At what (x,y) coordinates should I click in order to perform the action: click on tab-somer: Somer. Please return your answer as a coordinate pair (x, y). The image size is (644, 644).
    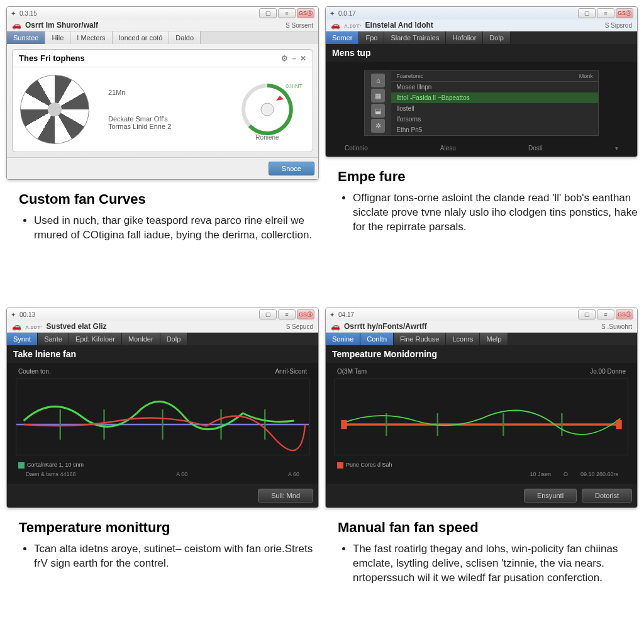
    Looking at the image, I should click on (342, 38).